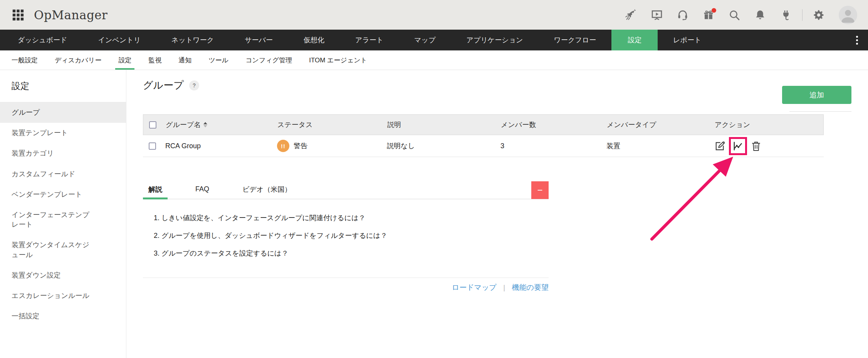  What do you see at coordinates (63, 153) in the screenshot?
I see `sidebar-item-device-categories: 装置カテゴリ` at bounding box center [63, 153].